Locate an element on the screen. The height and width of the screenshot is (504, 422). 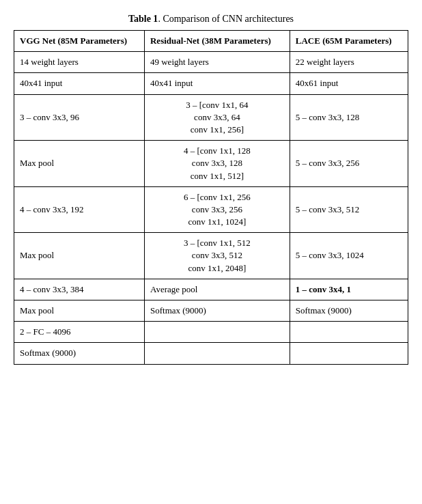
table-row: 2 – FC – 4096 is located at coordinates (212, 332).